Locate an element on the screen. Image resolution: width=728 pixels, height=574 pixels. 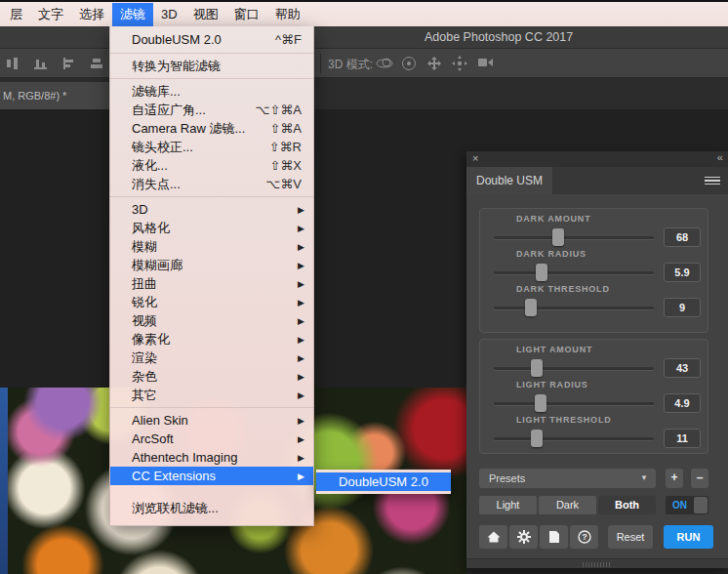
menu-item-Camera Raw 滤镜: Camera Raw 滤镜...⇧⌘A is located at coordinates (212, 129).